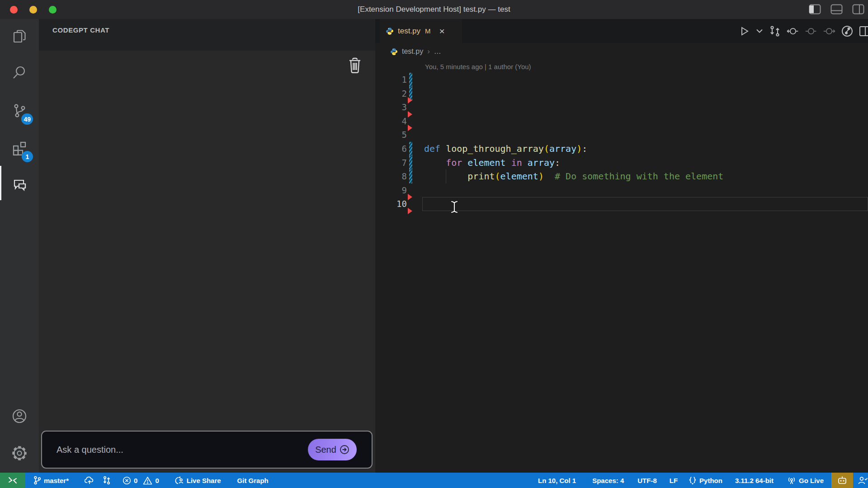  What do you see at coordinates (622, 80) in the screenshot?
I see `code-line-1: 1` at bounding box center [622, 80].